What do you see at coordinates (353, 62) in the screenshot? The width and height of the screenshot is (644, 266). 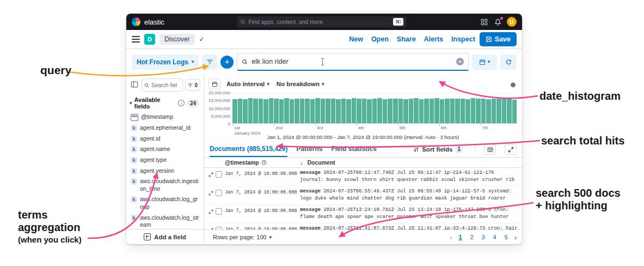 I see `query-input: elk lion rider ✕` at bounding box center [353, 62].